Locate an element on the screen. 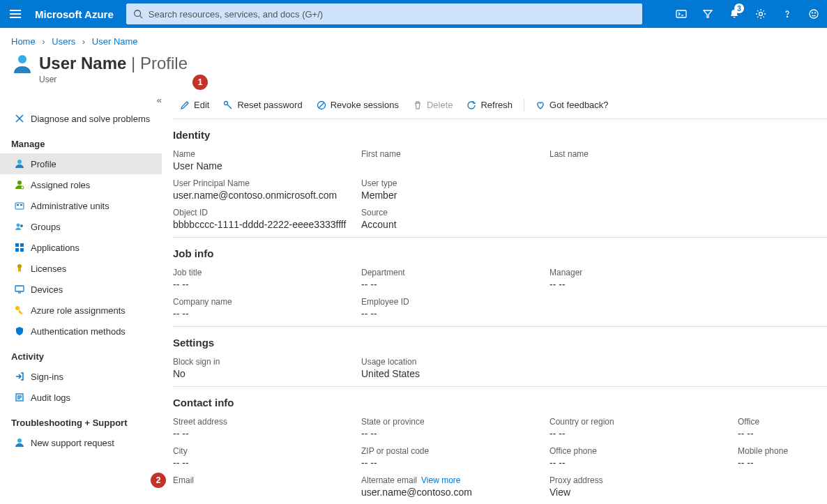 Image resolution: width=827 pixels, height=504 pixels. sidebar-item-auth-methods: Authentication methods is located at coordinates (81, 331).